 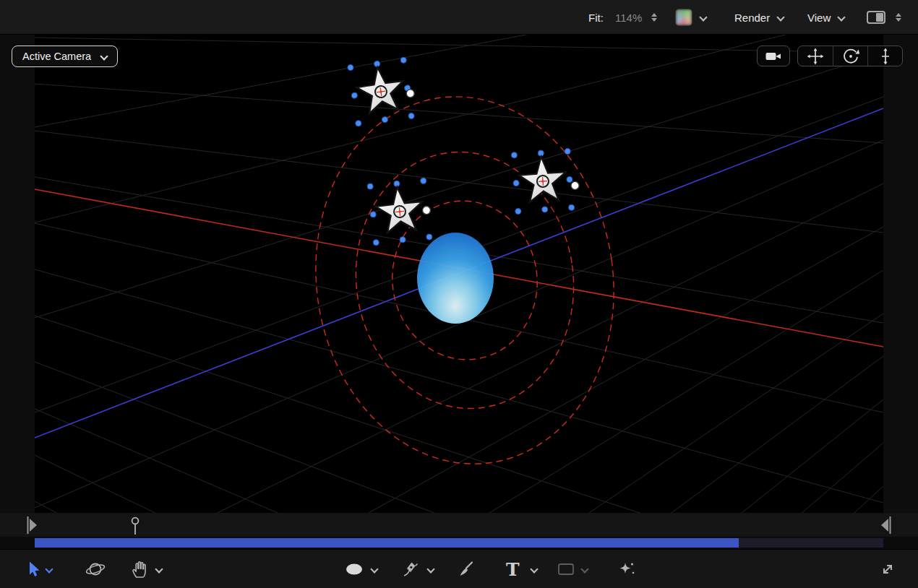 I want to click on rectangle-tool-chevron-icon, so click(x=584, y=569).